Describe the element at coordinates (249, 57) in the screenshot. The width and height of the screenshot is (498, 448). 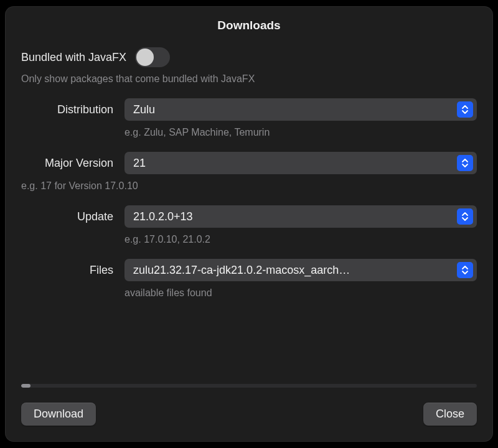
I see `javafx-row: Bundled with JavaFX` at that location.